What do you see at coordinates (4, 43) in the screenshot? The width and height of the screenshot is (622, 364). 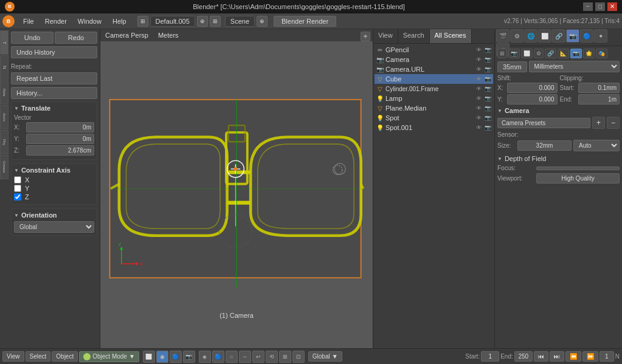 I see `tab-tools: T` at bounding box center [4, 43].